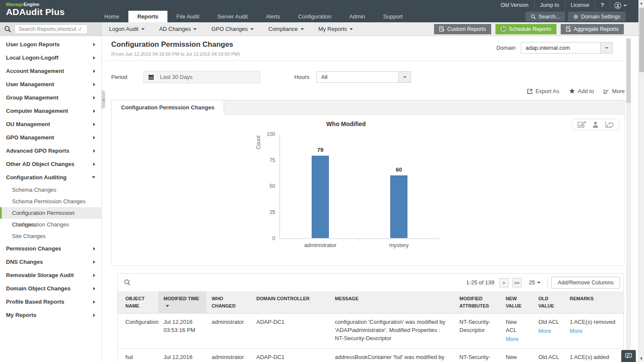 This screenshot has width=644, height=362. Describe the element at coordinates (51, 57) in the screenshot. I see `sidebar-item-local-logon-logoff: Local Logon-Logoff` at that location.